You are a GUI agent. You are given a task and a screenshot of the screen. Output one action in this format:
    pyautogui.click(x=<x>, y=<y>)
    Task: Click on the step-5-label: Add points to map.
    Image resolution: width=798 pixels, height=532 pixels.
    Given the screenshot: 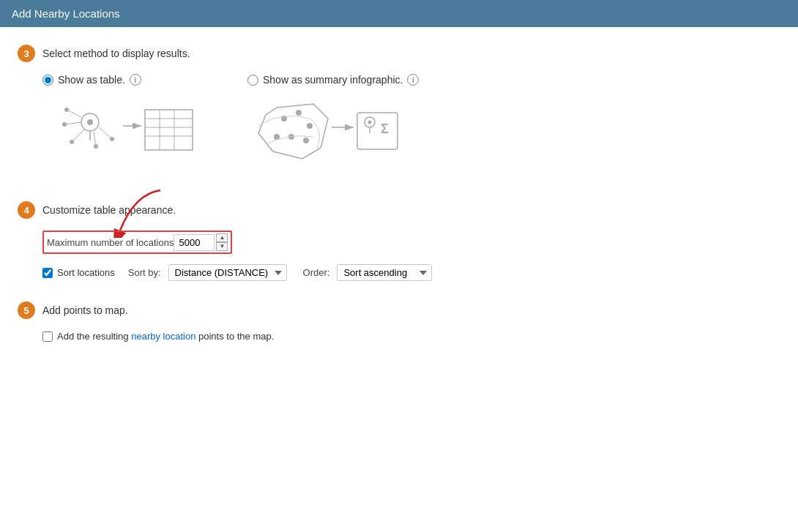 What is the action you would take?
    pyautogui.click(x=85, y=310)
    